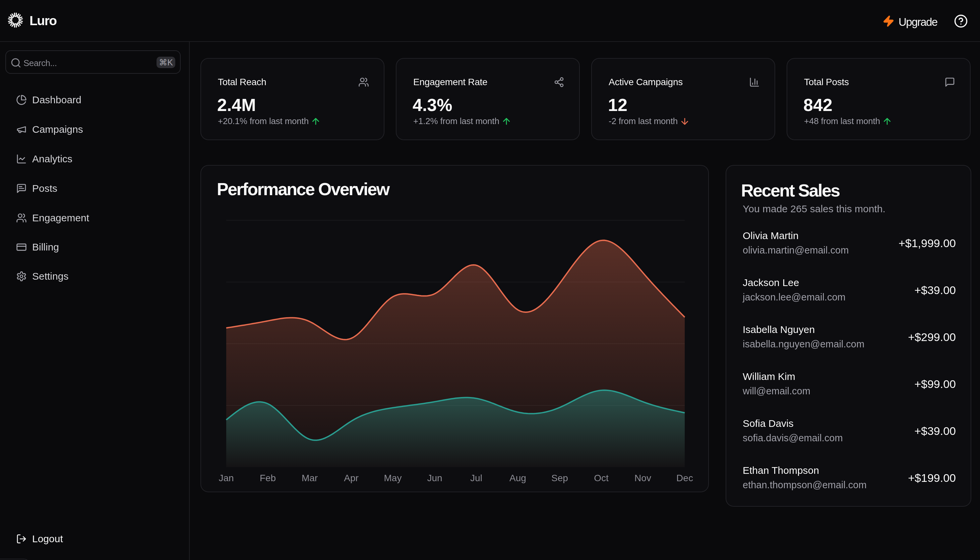 The image size is (980, 560). Describe the element at coordinates (560, 478) in the screenshot. I see `svg-text: Sep` at that location.